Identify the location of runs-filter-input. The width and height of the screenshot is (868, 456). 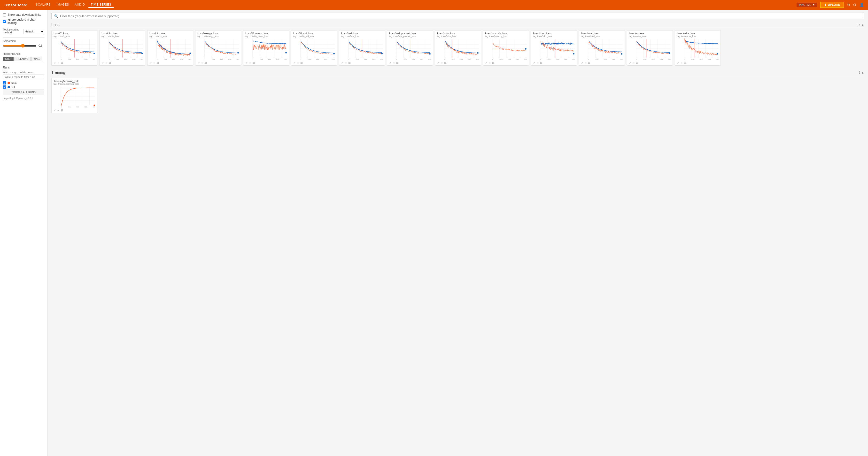
(24, 77).